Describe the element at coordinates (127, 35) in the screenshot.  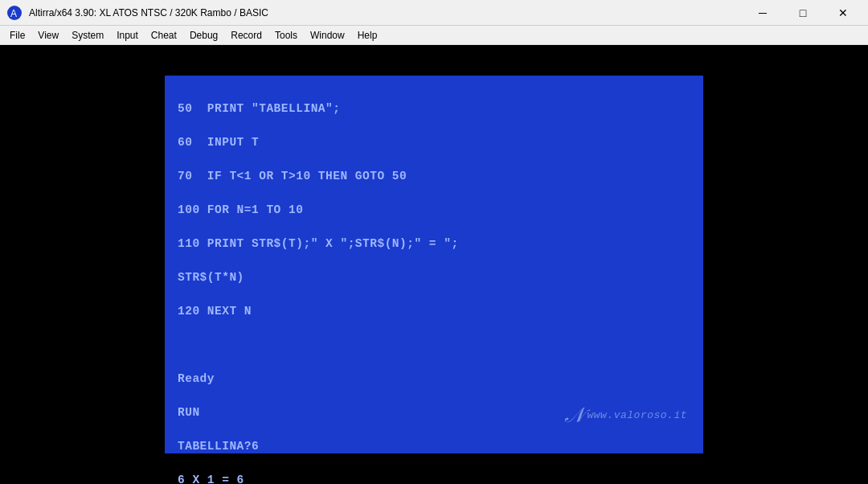
I see `menu-input: Input` at that location.